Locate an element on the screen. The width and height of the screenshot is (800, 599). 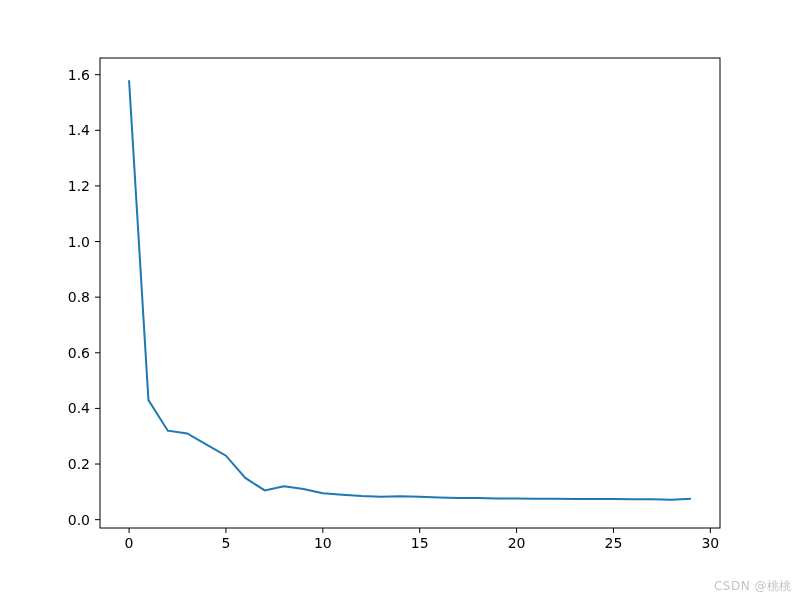
y-tick-label: 1.4 is located at coordinates (79, 130).